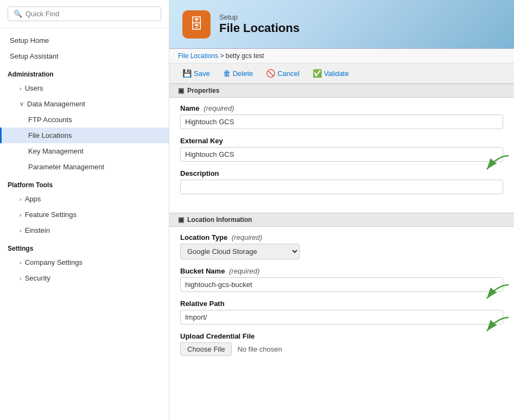  What do you see at coordinates (85, 40) in the screenshot?
I see `sidebar-item-setup-home: Setup Home` at bounding box center [85, 40].